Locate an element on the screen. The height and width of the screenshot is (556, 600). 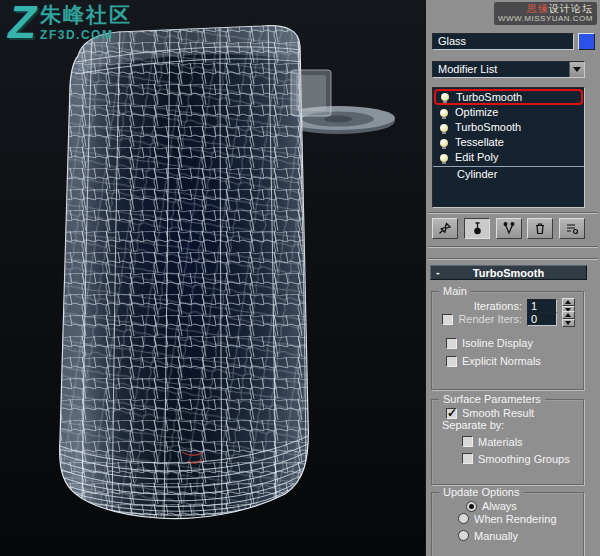
missyuan-watermark: 思缘设计论坛 WWW.MISSYUAN.COM is located at coordinates (546, 14).